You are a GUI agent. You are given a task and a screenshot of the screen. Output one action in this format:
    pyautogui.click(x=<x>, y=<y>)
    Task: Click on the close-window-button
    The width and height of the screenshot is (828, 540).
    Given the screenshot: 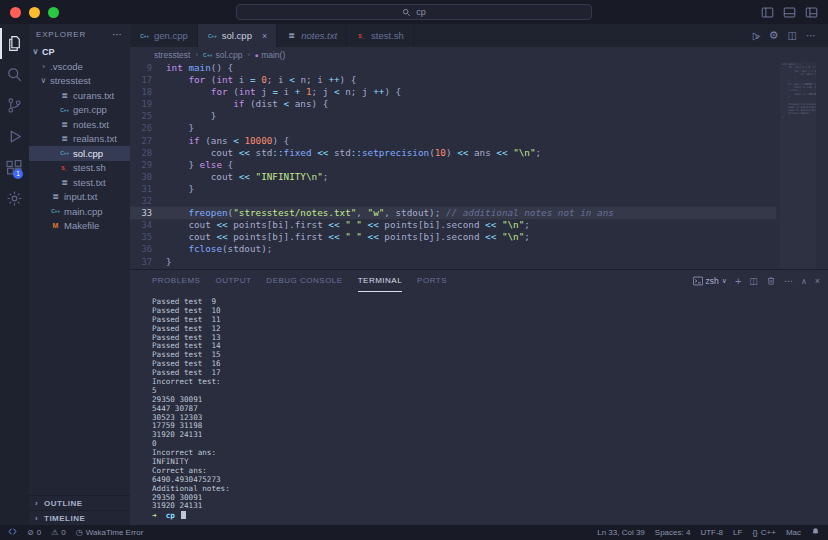 What is the action you would take?
    pyautogui.click(x=16, y=12)
    